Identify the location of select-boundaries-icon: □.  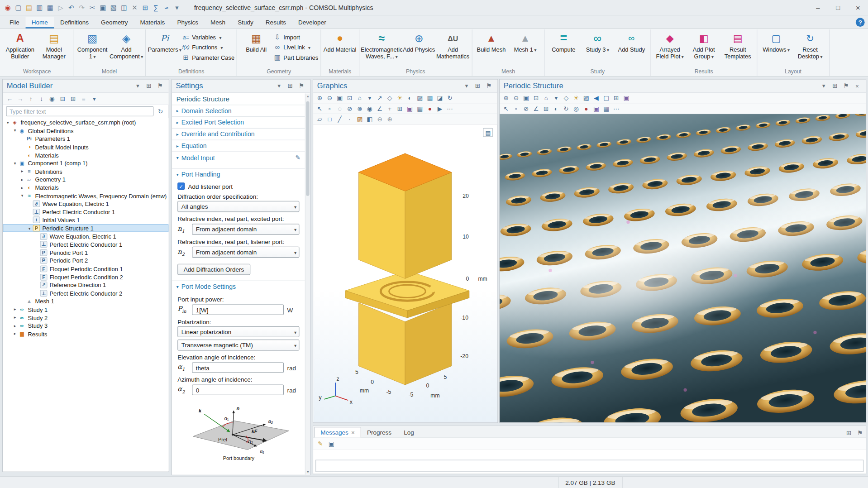
(329, 119).